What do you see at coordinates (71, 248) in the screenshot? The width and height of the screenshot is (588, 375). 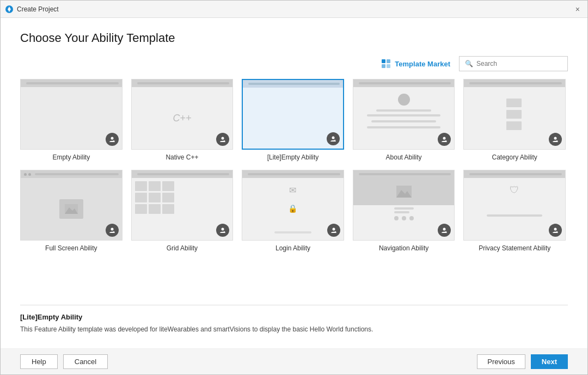 I see `full-screen-ability-label: Full Screen Ability` at bounding box center [71, 248].